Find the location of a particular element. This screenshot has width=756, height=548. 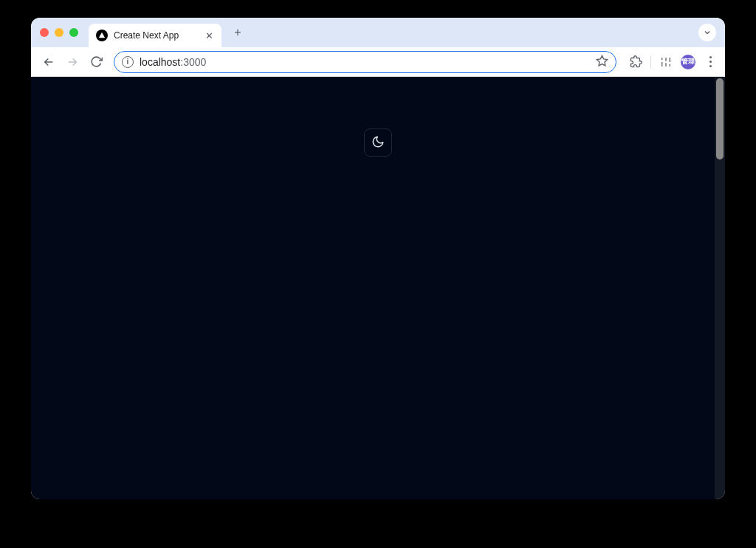

reload-button is located at coordinates (96, 62).